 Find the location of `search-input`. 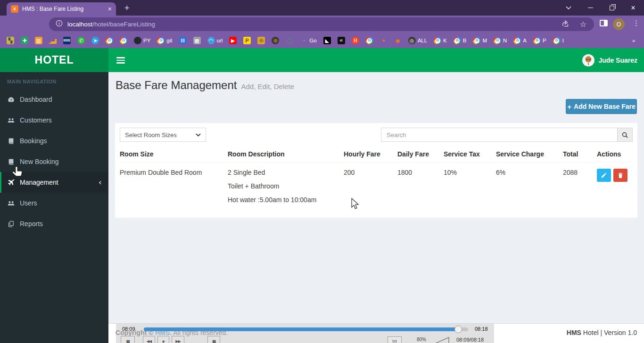

search-input is located at coordinates (499, 135).